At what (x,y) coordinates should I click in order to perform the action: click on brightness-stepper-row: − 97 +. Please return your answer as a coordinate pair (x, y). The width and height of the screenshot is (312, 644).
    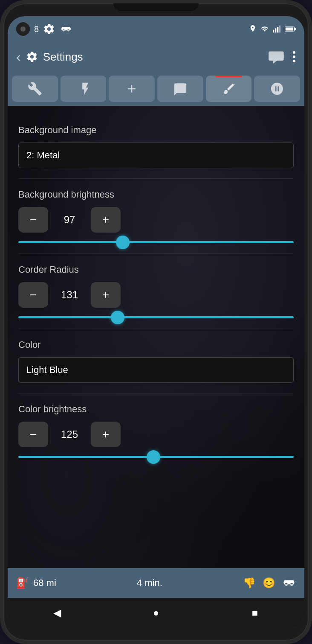
    Looking at the image, I should click on (156, 220).